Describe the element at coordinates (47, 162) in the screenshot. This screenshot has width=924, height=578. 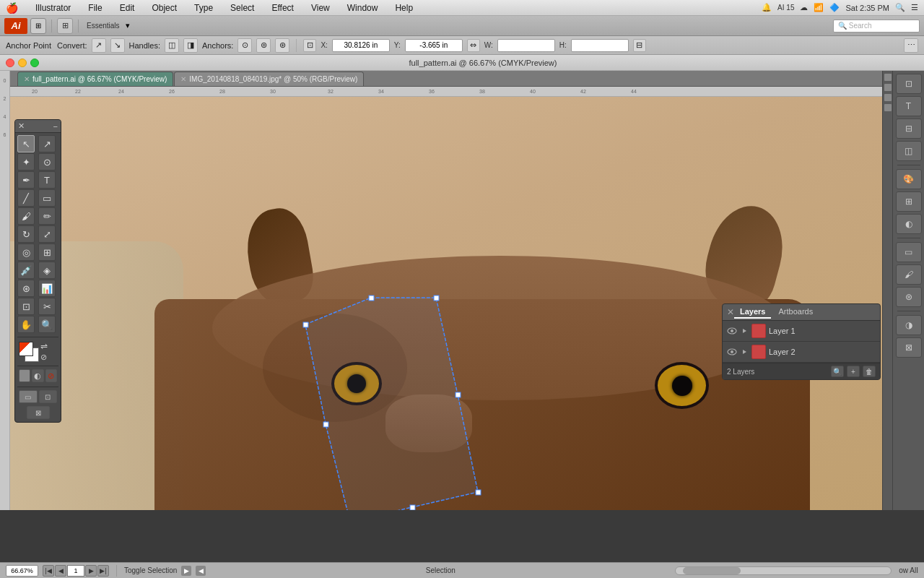
I see `tool-lasso: ⊙` at that location.